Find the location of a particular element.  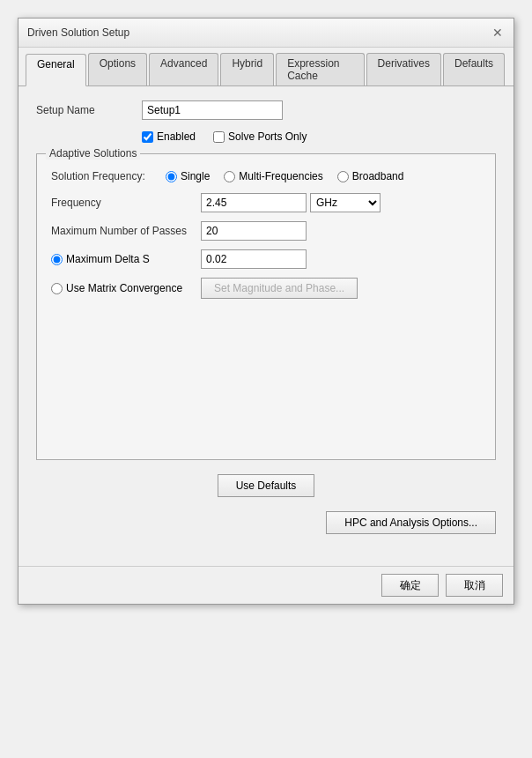

use-matrix-radio-left: Use Matrix Convergence is located at coordinates (126, 288).